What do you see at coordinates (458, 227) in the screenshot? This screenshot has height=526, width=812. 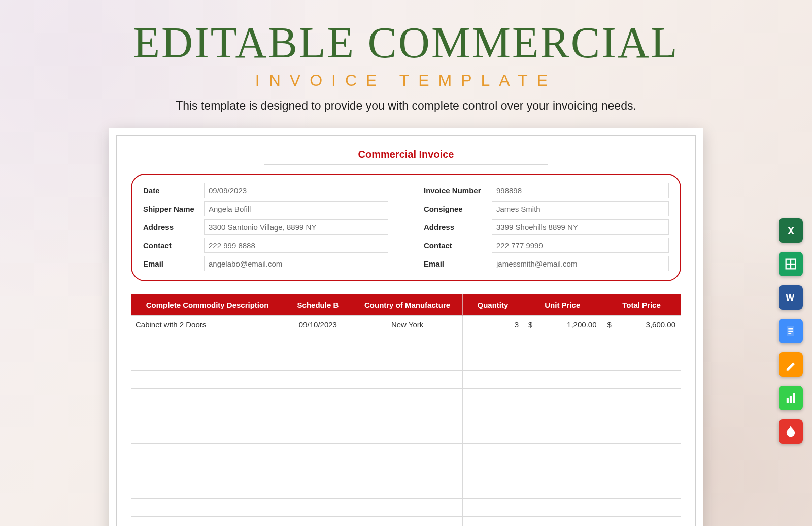 I see `label-consignee-address: Address` at bounding box center [458, 227].